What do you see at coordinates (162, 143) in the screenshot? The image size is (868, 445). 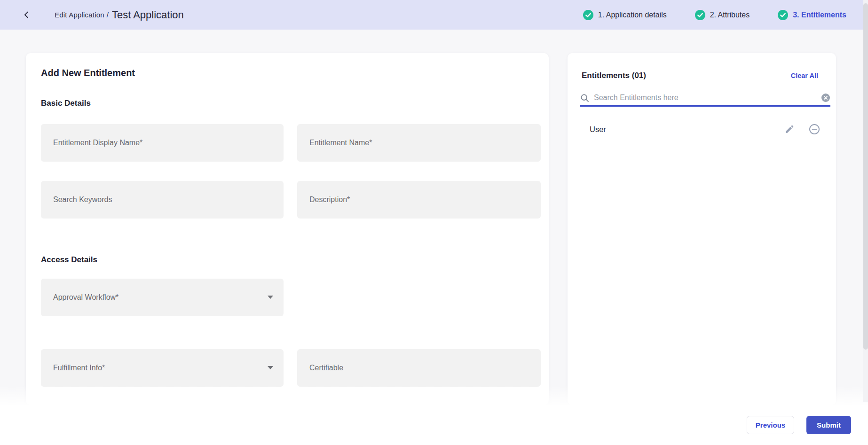 I see `entitlement-display-name-input` at bounding box center [162, 143].